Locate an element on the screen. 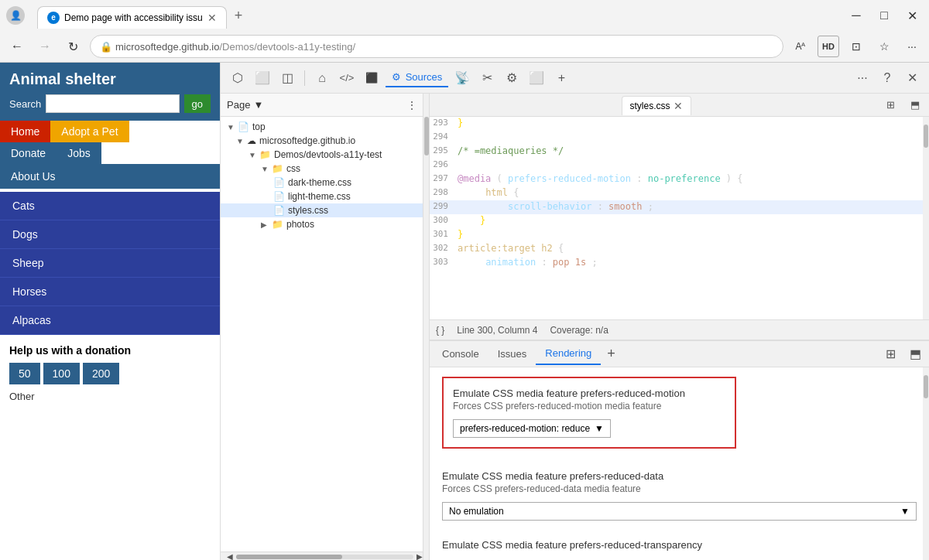 The width and height of the screenshot is (929, 560). emulate-data-desc: Forces CSS prefers-reduced-data media fe… is located at coordinates (680, 489).